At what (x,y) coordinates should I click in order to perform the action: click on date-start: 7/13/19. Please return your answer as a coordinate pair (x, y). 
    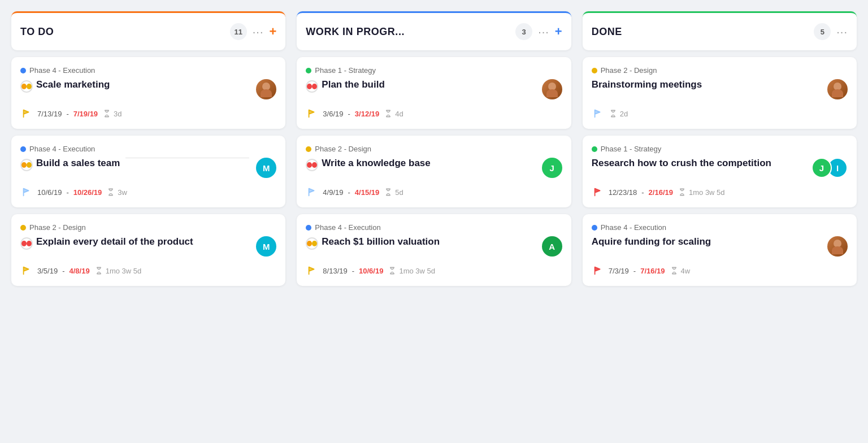
    Looking at the image, I should click on (50, 114).